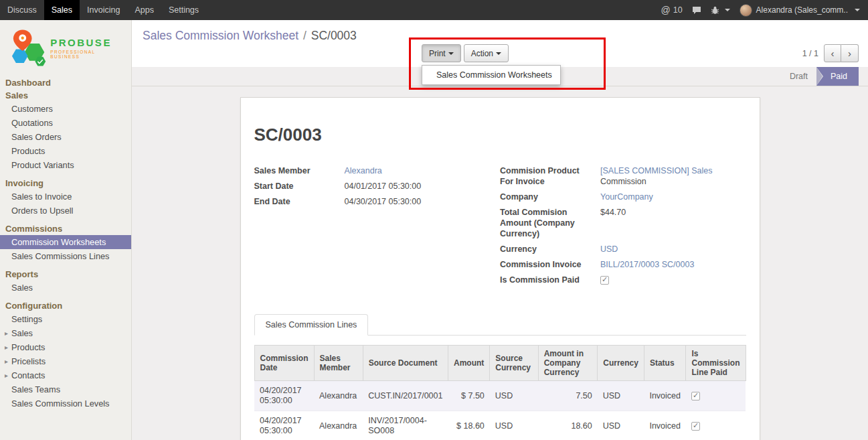 This screenshot has width=868, height=440. What do you see at coordinates (66, 197) in the screenshot?
I see `sidebar-item-sales-to-invoice: Sales to Invoice` at bounding box center [66, 197].